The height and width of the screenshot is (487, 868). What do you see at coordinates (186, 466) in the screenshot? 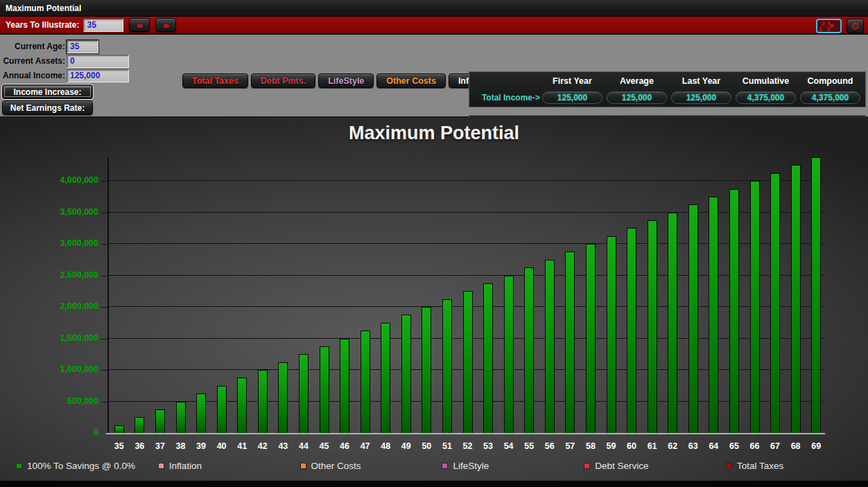
I see `legend-label: Inflation` at bounding box center [186, 466].